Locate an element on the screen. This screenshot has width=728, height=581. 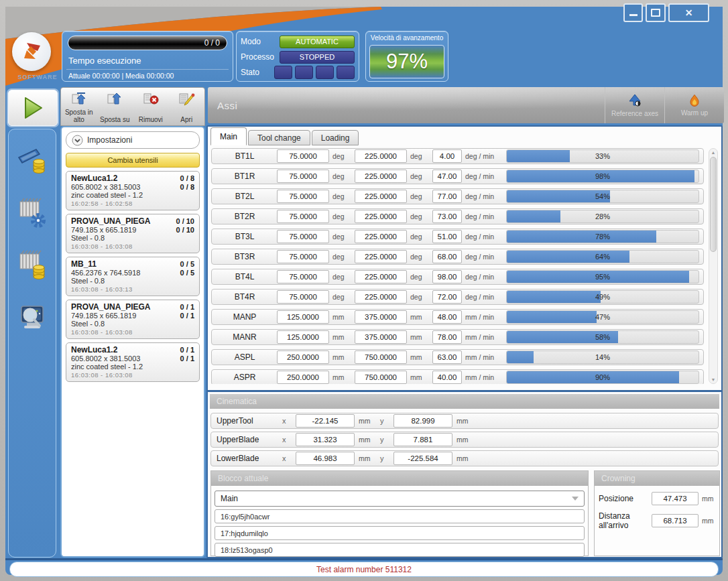
job-material: zinc coated steel - 1.2 is located at coordinates (133, 367).